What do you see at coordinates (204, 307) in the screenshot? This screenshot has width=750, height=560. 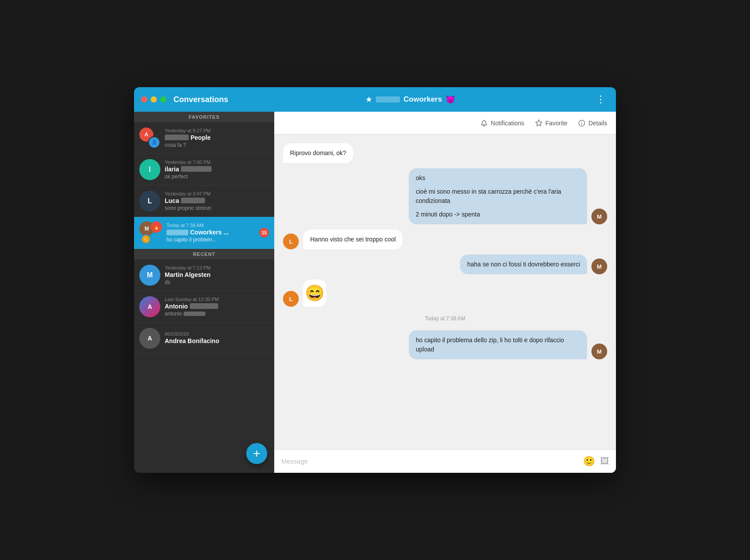 I see `conversation-item-antonio: A Last Sunday at 12:30 PM Antonio antoni…` at bounding box center [204, 307].